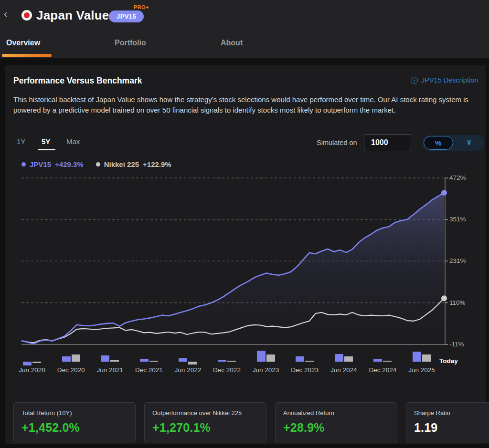  What do you see at coordinates (73, 141) in the screenshot?
I see `range-button-max: Max` at bounding box center [73, 141].